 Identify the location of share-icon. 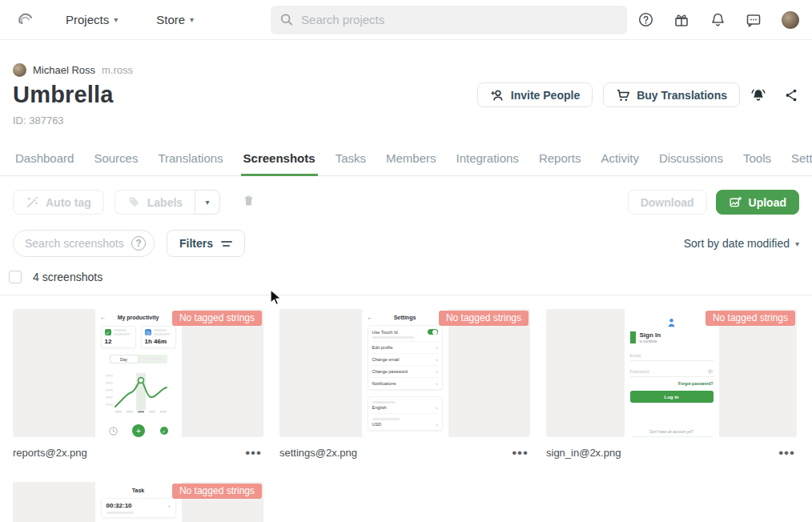
(791, 95).